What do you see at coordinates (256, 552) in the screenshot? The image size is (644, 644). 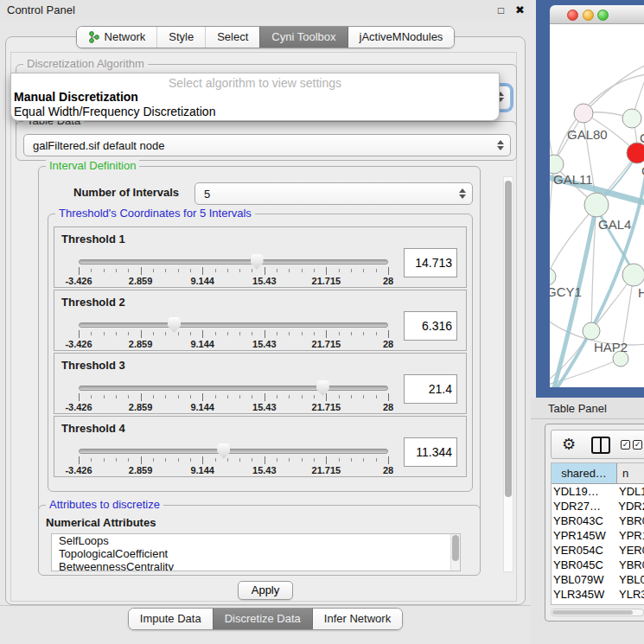 I see `attributes-list: SelfLoopsTopologicalCoefficientBetweenne…` at bounding box center [256, 552].